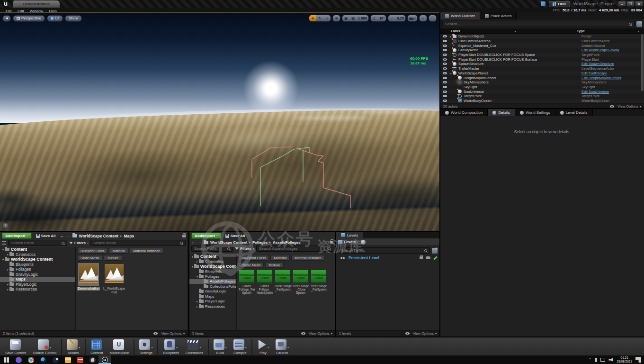 The image size is (644, 364). I want to click on actor-label: TrailerMaster, so click(469, 68).